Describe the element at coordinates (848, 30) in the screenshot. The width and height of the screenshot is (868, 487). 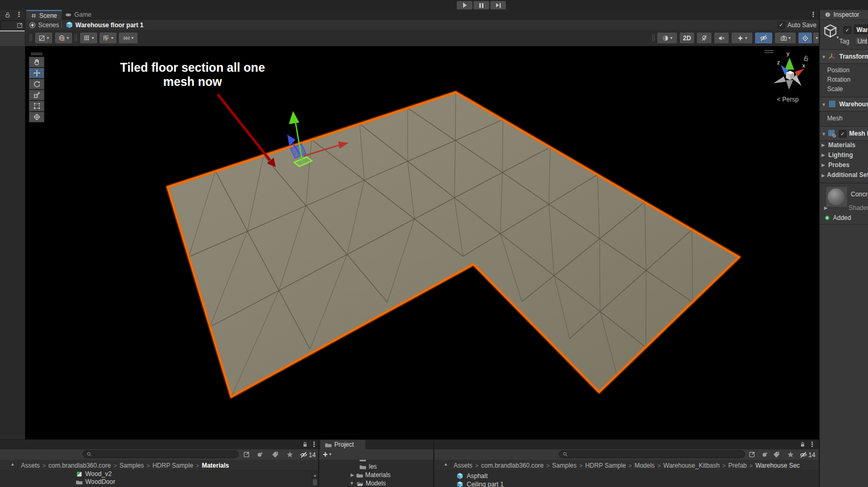
I see `active-checkbox: ✓` at that location.